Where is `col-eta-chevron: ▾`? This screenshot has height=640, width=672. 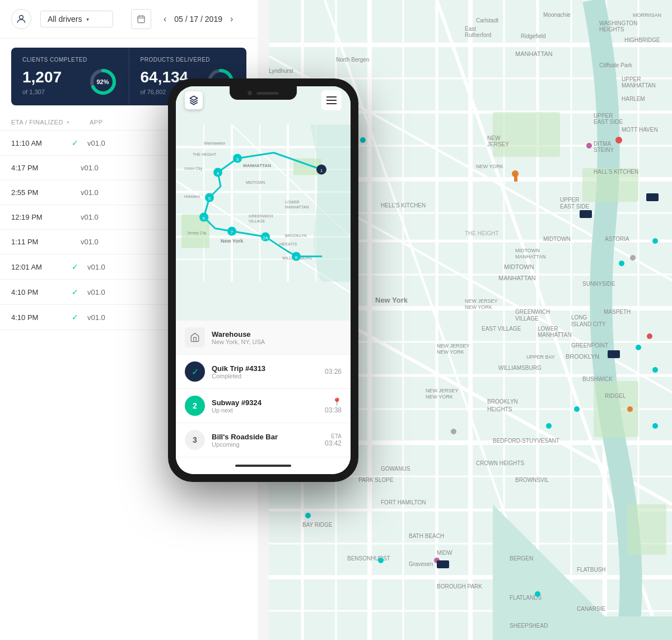
col-eta-chevron: ▾ is located at coordinates (68, 122).